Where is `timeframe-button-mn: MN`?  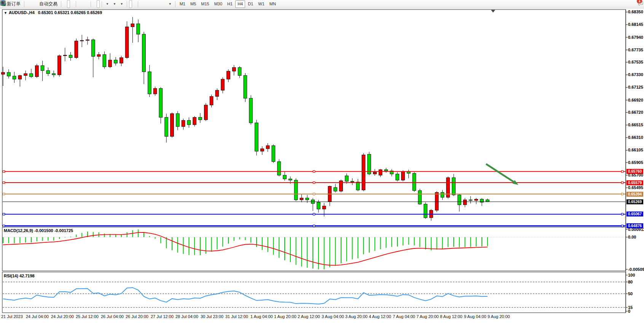
timeframe-button-mn: MN is located at coordinates (273, 4).